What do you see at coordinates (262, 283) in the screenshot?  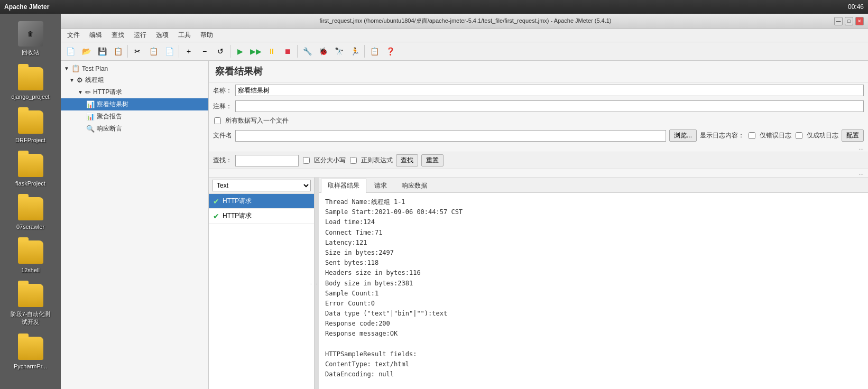 I see `results-list-panel: Text HTML JSON XML RegExp Tester ✔ HTTP请…` at bounding box center [262, 283].